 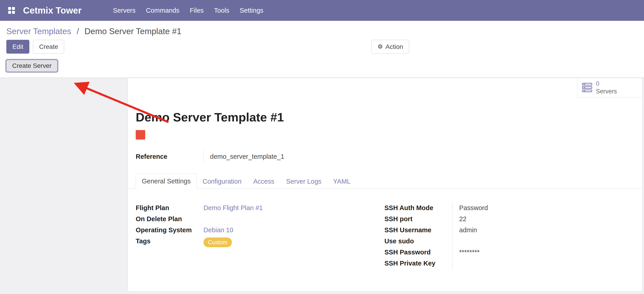 What do you see at coordinates (244, 157) in the screenshot?
I see `reference-value: demo_server_template_1` at bounding box center [244, 157].